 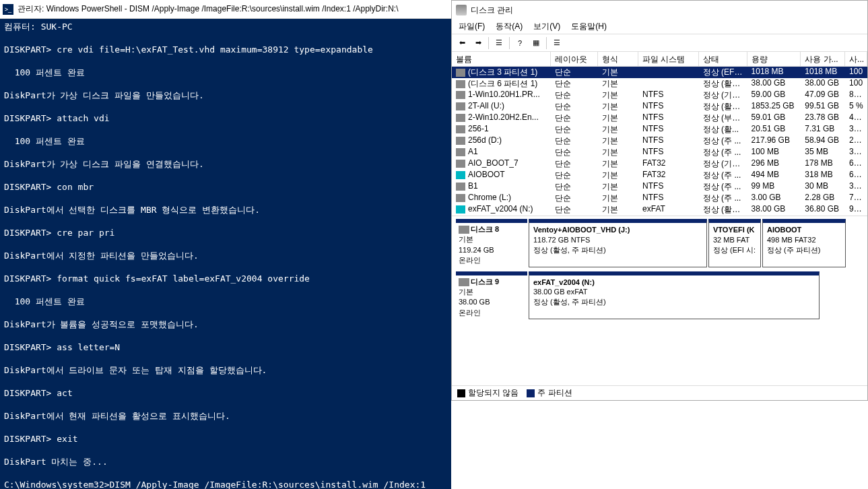 What do you see at coordinates (823, 59) in the screenshot?
I see `col-free: 사용 가...` at bounding box center [823, 59].